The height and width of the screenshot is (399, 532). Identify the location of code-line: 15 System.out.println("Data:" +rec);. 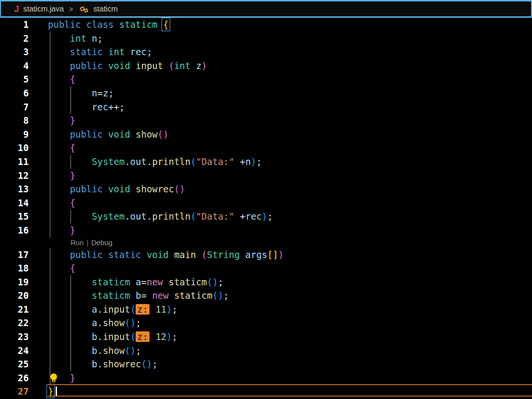
(266, 217).